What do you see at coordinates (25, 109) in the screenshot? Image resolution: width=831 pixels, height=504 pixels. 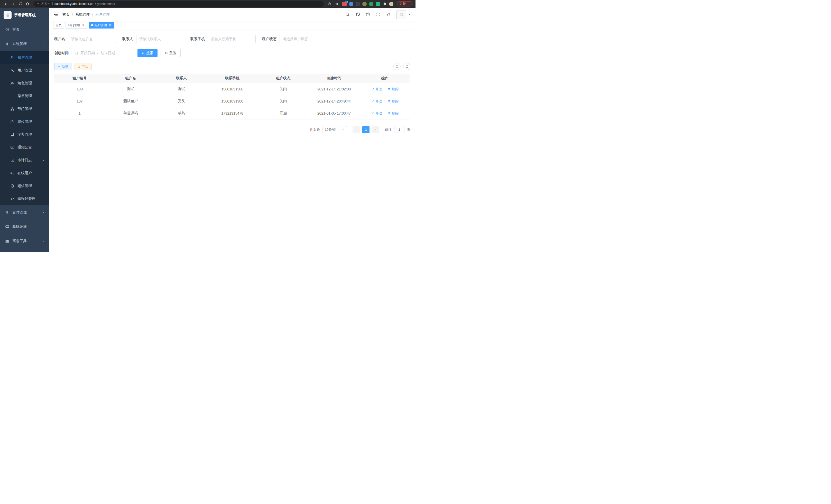 I see `sidebar-item-dept: 部门管理` at bounding box center [25, 109].